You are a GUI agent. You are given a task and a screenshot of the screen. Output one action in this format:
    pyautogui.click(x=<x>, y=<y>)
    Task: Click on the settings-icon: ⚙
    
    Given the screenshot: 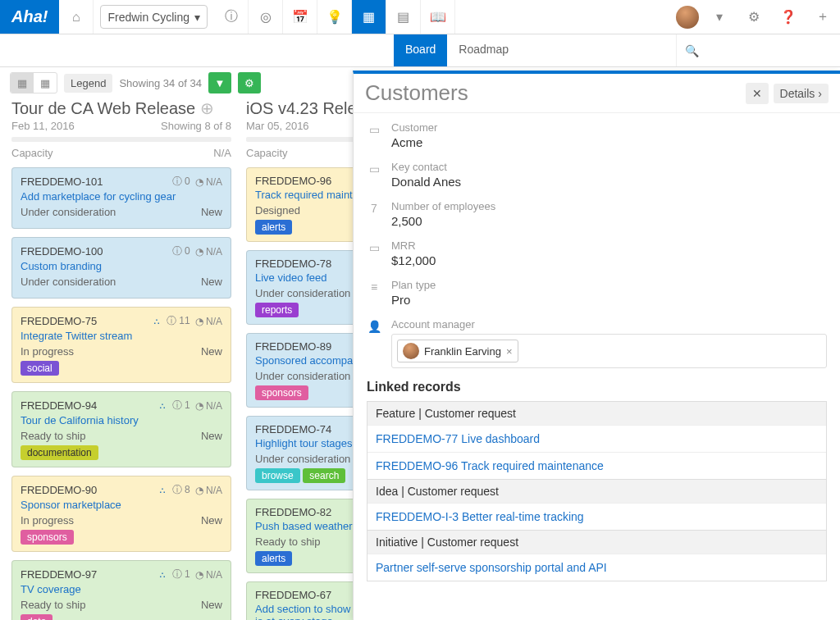 What is the action you would take?
    pyautogui.click(x=249, y=83)
    